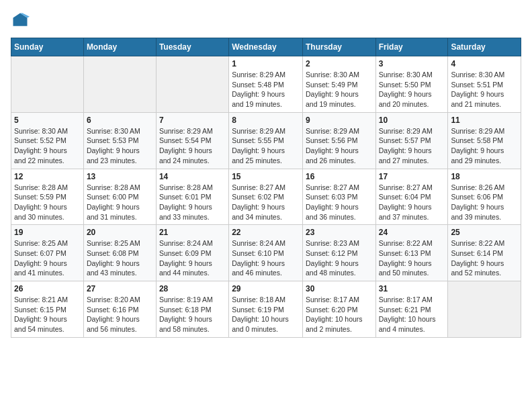 The width and height of the screenshot is (532, 411). What do you see at coordinates (48, 310) in the screenshot?
I see `calendar-cell: 26Sunrise: 8:21 AM Sunset: 6:15 PM Dayli…` at bounding box center [48, 310].